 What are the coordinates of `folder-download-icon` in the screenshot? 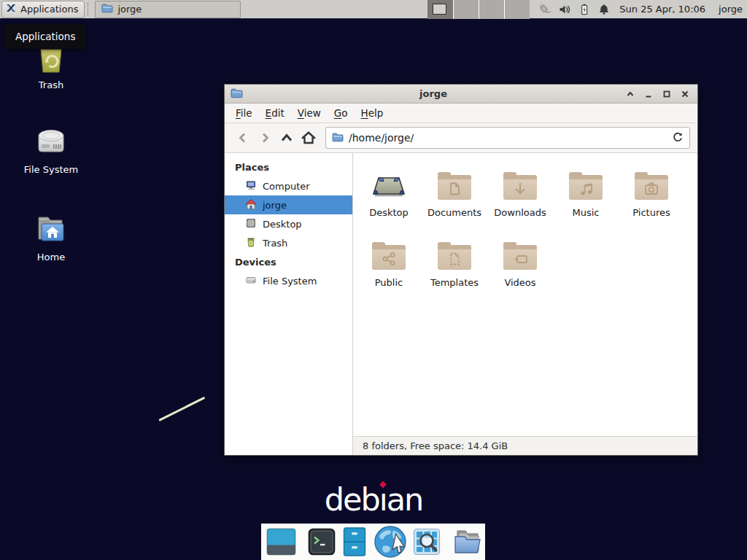 It's located at (520, 188).